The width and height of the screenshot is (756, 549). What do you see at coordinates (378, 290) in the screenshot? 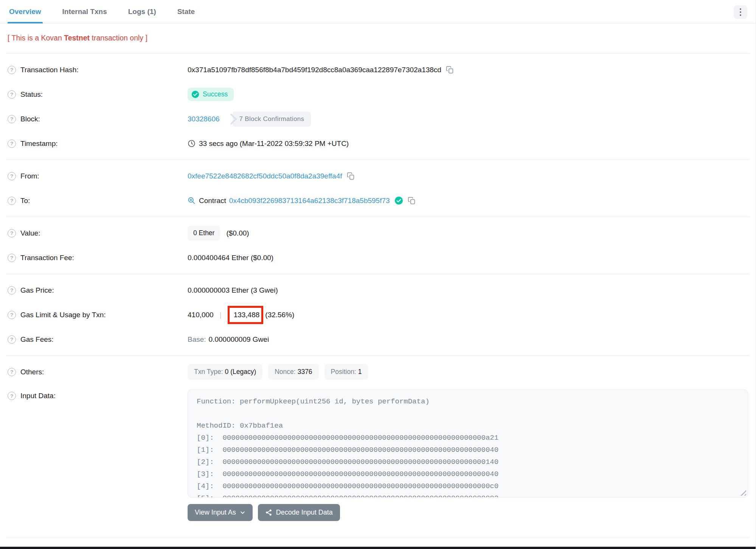
I see `row-gas-price: ? Gas Price: 0.000000003 Ether (3 Gwei)` at bounding box center [378, 290].